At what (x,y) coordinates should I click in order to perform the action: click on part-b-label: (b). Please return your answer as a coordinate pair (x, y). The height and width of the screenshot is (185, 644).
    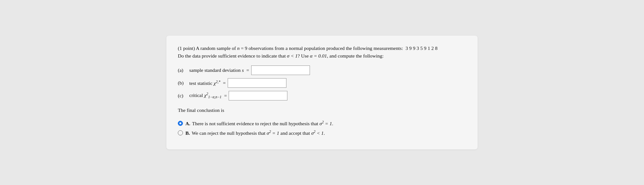
    Looking at the image, I should click on (184, 83).